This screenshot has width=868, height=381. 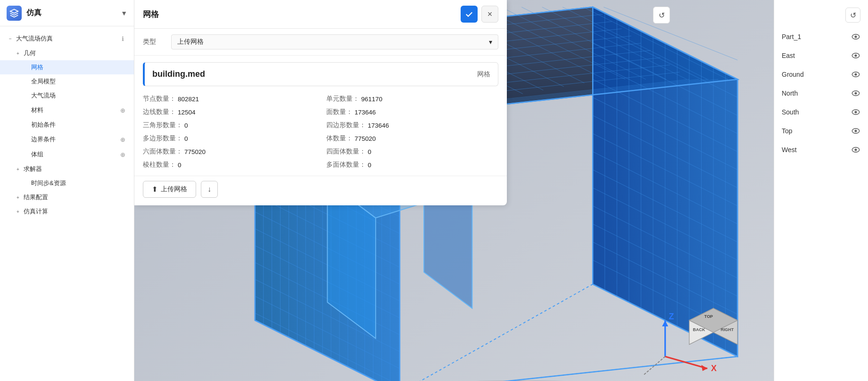 I want to click on viewport-reset-button: ↺, so click(x=661, y=15).